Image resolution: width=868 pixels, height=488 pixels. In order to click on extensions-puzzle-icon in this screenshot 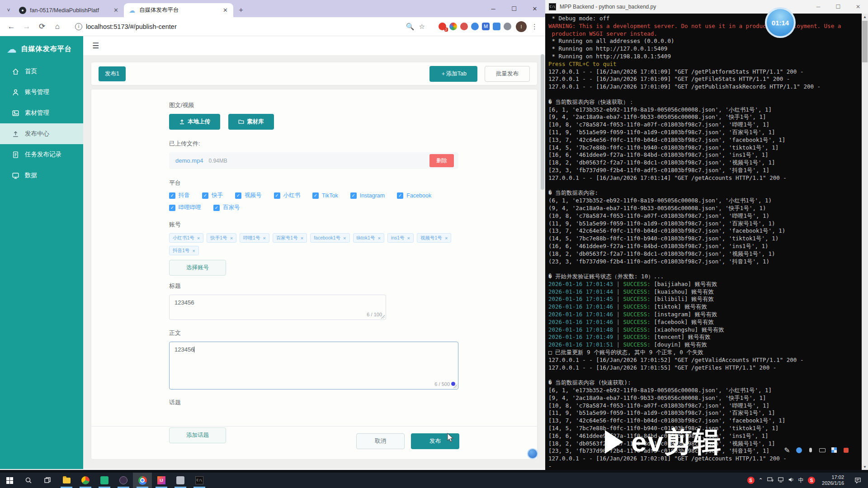, I will do `click(507, 26)`.